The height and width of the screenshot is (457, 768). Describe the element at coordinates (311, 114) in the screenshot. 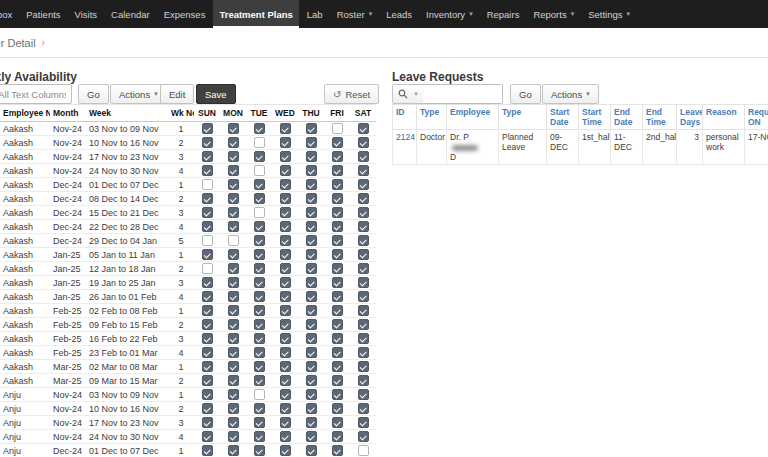

I see `column-header-thu: THU` at that location.